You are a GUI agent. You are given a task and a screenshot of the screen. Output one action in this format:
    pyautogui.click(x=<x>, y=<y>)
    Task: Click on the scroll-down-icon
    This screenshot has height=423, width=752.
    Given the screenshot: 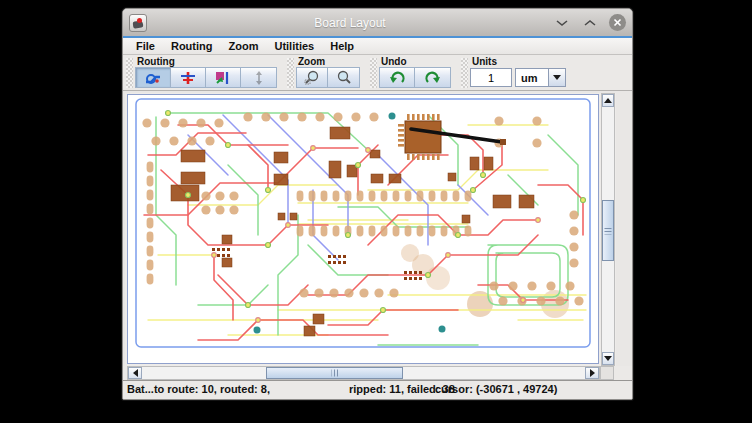 What is the action you would take?
    pyautogui.click(x=608, y=358)
    